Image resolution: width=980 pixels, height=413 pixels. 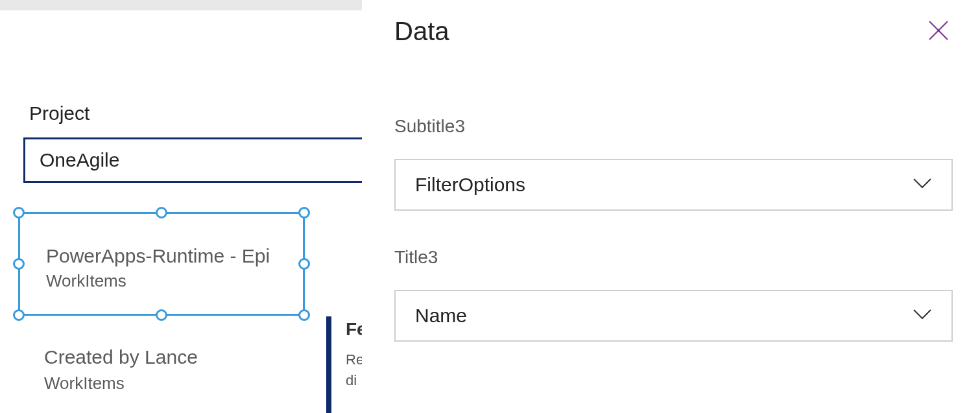 What do you see at coordinates (19, 315) in the screenshot?
I see `resize-handle-bottom-left` at bounding box center [19, 315].